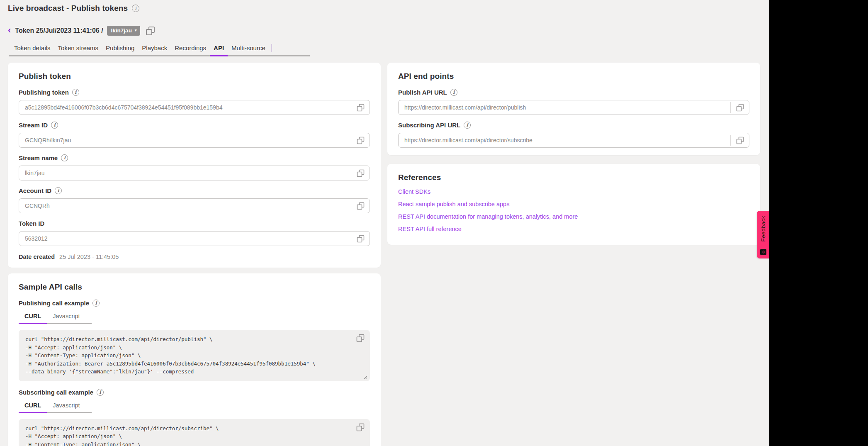 This screenshot has height=446, width=868. I want to click on publish-api-url-input, so click(564, 107).